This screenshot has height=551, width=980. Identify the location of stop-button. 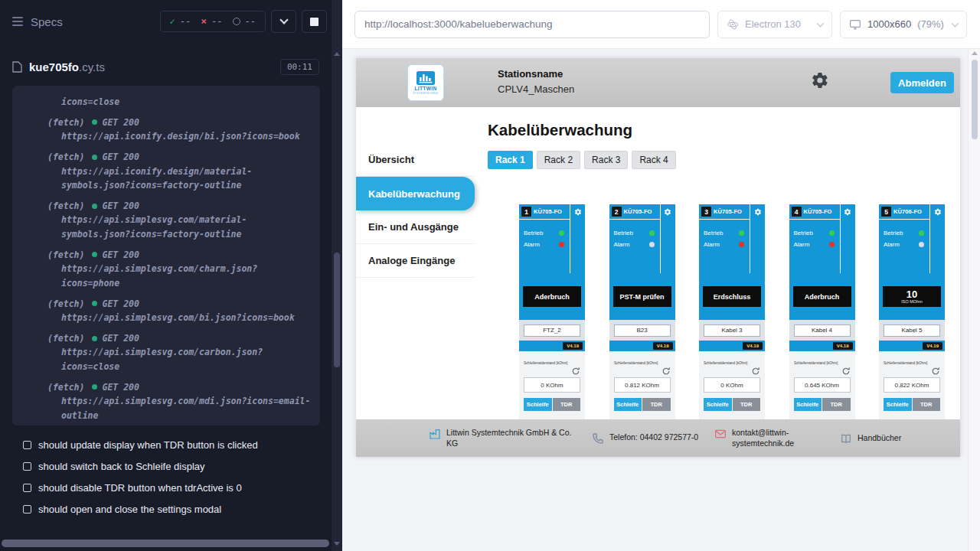
(314, 21).